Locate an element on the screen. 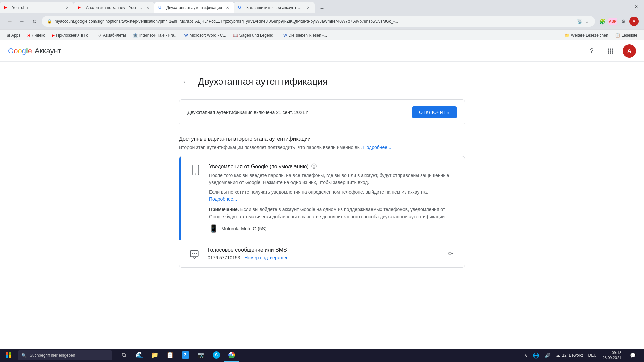 This screenshot has height=362, width=644. taskbar-edge: 🌊 is located at coordinates (139, 355).